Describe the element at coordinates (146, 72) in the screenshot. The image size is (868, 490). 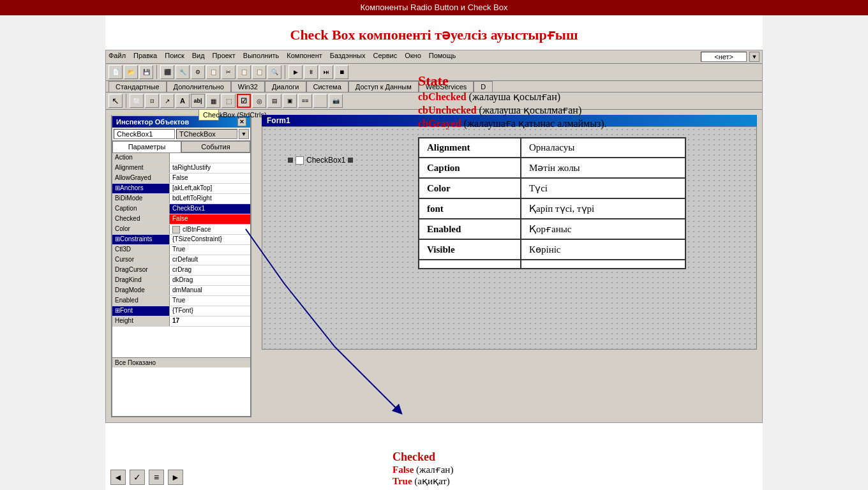
I see `save-btn: 💾` at that location.